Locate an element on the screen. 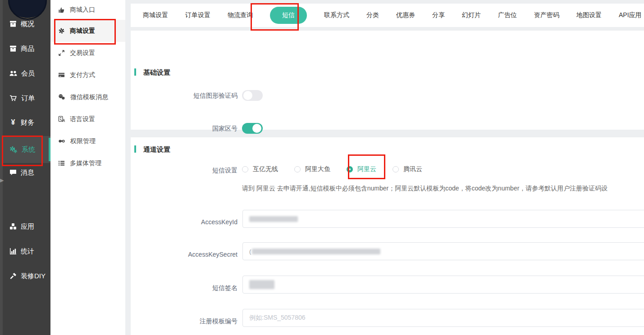 This screenshot has height=335, width=644. submenu-item-label: 权限管理 is located at coordinates (83, 141).